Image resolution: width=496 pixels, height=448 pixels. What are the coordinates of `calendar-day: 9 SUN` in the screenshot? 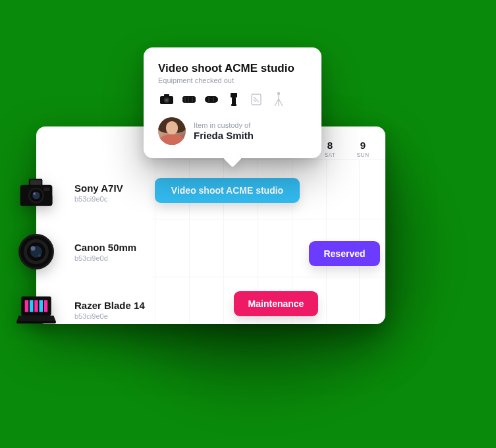 It's located at (363, 149).